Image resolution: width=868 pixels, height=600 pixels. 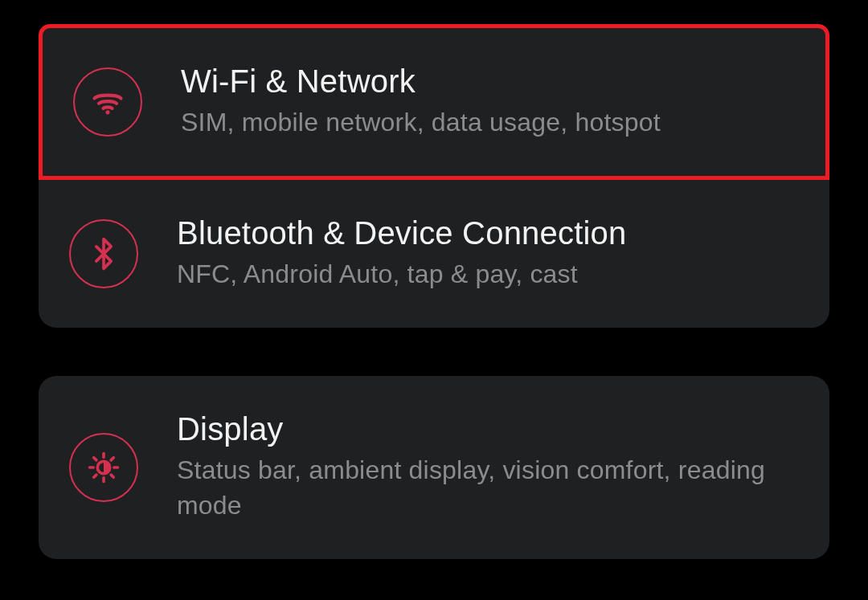 What do you see at coordinates (421, 102) in the screenshot?
I see `wifi-text-content: Wi-Fi & Network SIM, mobile network, dat…` at bounding box center [421, 102].